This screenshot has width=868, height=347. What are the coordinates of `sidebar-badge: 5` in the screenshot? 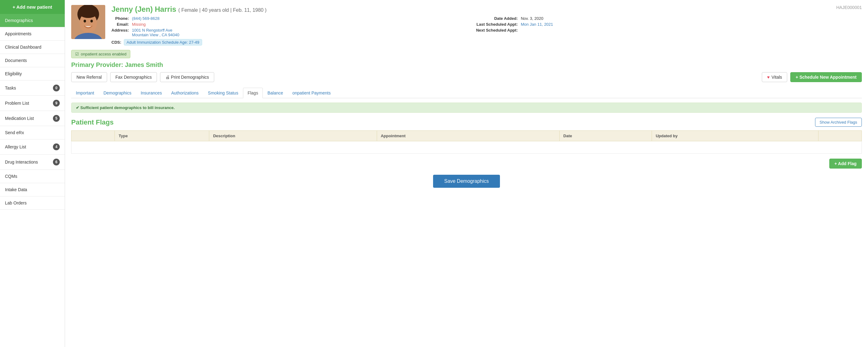 It's located at (56, 118).